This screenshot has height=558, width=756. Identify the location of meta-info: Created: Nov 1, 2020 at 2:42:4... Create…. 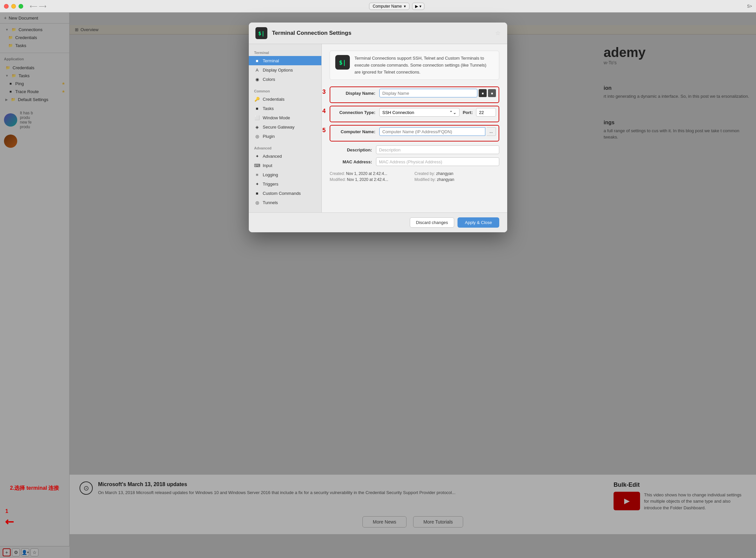
(415, 177).